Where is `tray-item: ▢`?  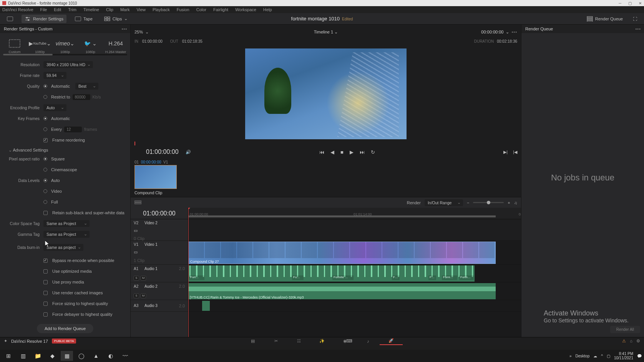
tray-item: ▢ is located at coordinates (609, 356).